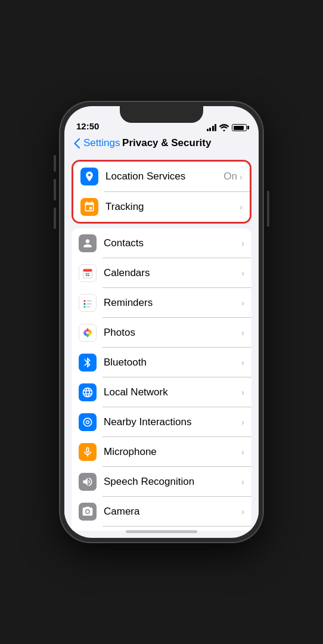 This screenshot has width=323, height=644. Describe the element at coordinates (173, 243) in the screenshot. I see `contacts-label: Contacts` at that location.